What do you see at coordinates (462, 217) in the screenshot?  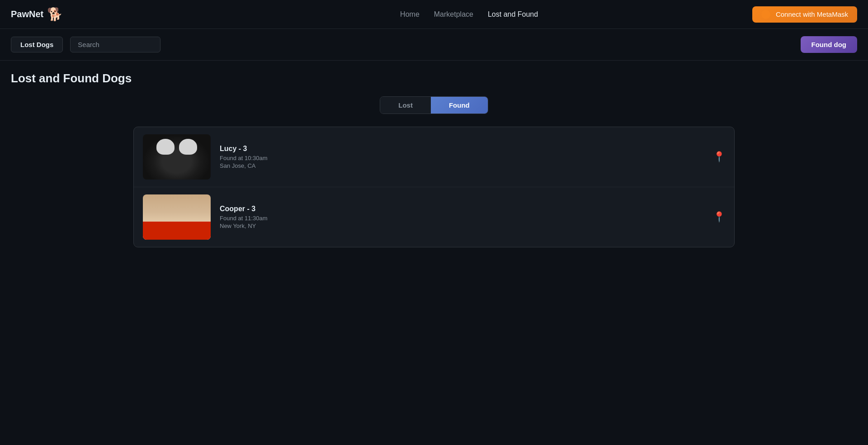 I see `listing-info-cooper: Cooper - 3 Found at 11:30am New York, NY` at bounding box center [462, 217].